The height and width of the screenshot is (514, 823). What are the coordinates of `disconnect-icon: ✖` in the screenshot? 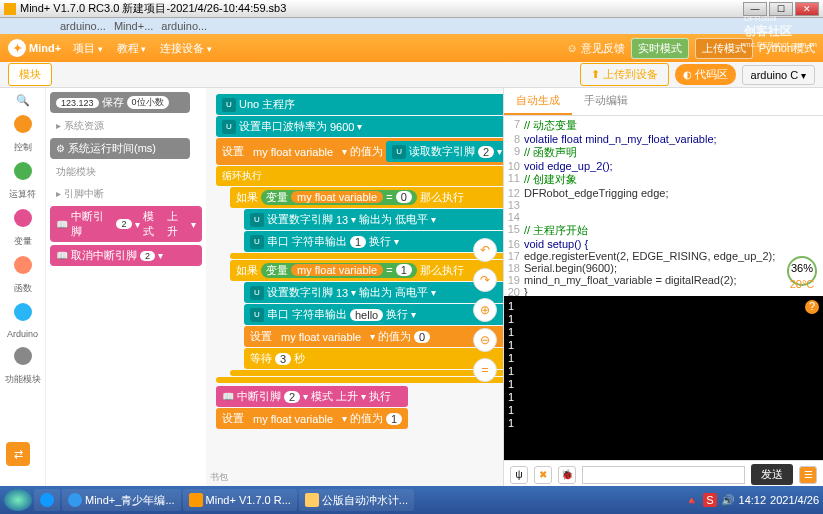 It's located at (543, 475).